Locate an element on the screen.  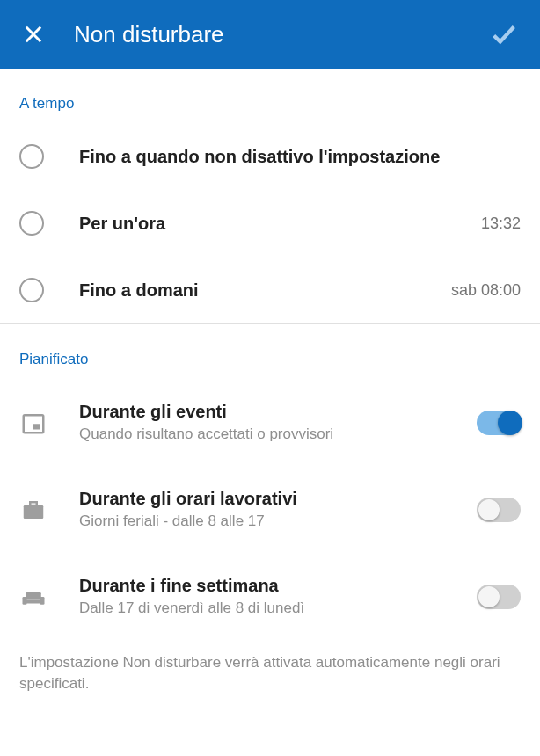
toggle-title: Durante gli orari lavorativi is located at coordinates (262, 499).